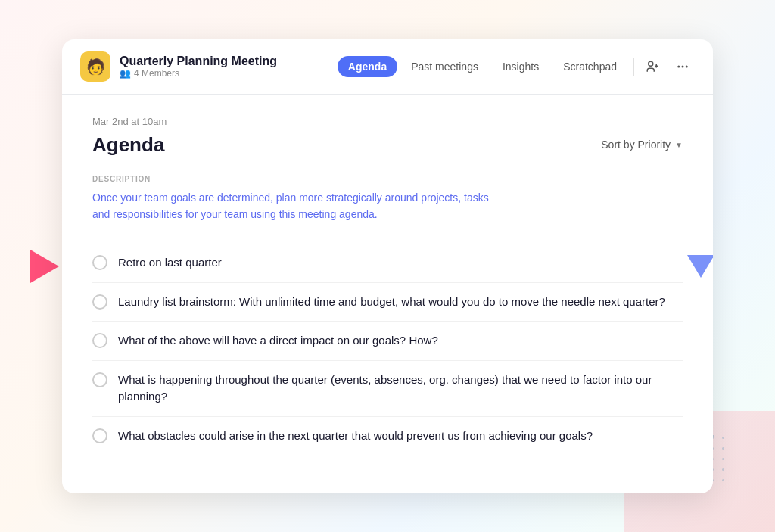 The image size is (775, 532). What do you see at coordinates (209, 67) in the screenshot?
I see `header-left: 🧑 Quarterly Planning Meeting 👥 4 Members` at bounding box center [209, 67].